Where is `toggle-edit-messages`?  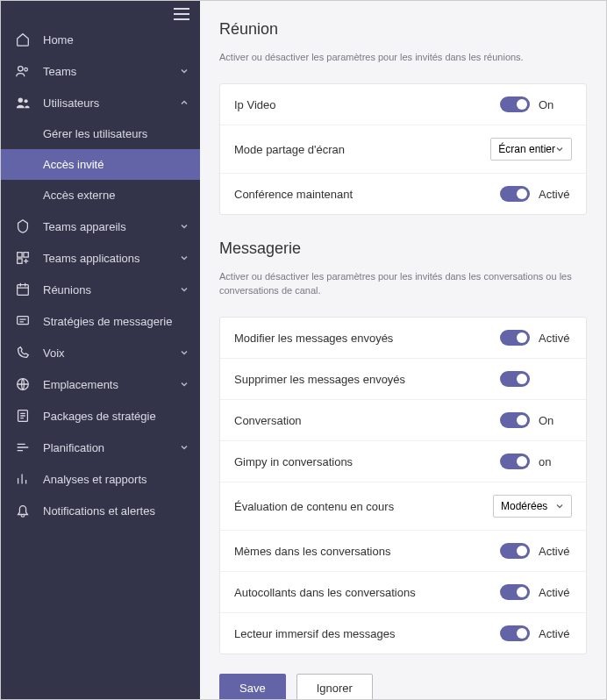
toggle-edit-messages is located at coordinates (515, 338).